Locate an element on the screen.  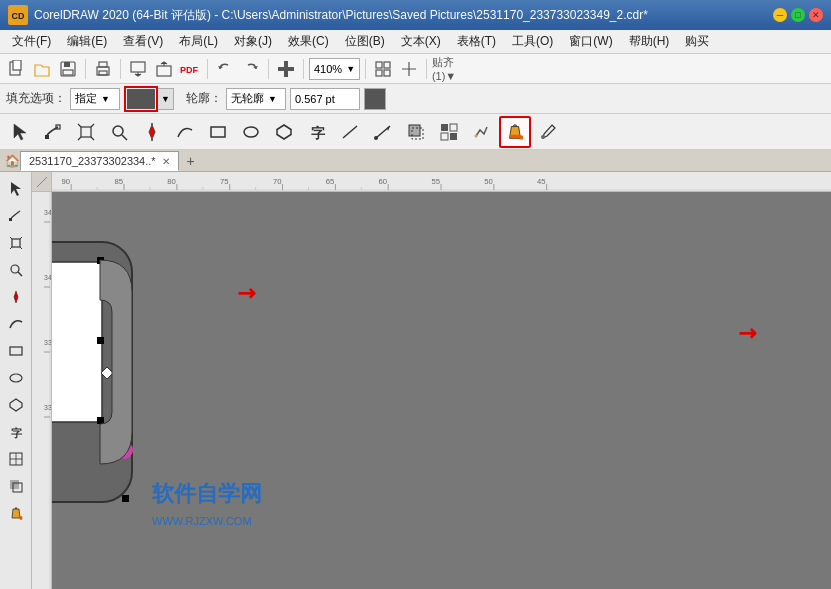
new-tab-button: + is located at coordinates (191, 161).